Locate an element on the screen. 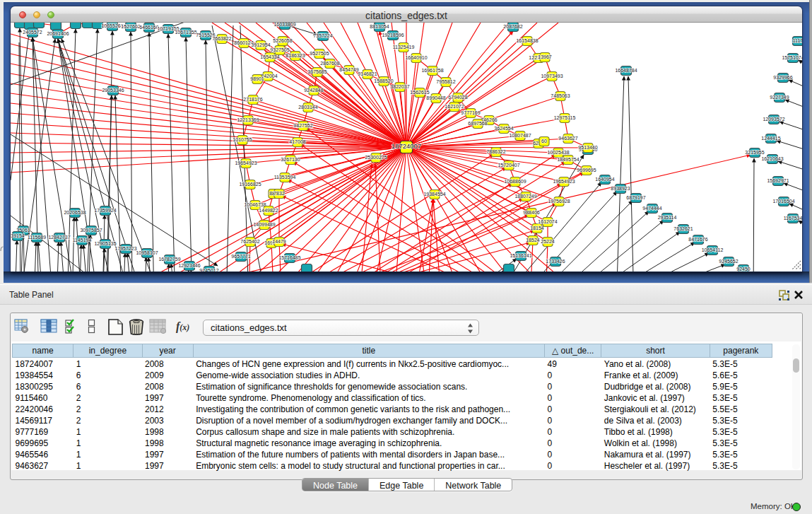 The height and width of the screenshot is (514, 812). svg-text: 12975115 is located at coordinates (565, 117).